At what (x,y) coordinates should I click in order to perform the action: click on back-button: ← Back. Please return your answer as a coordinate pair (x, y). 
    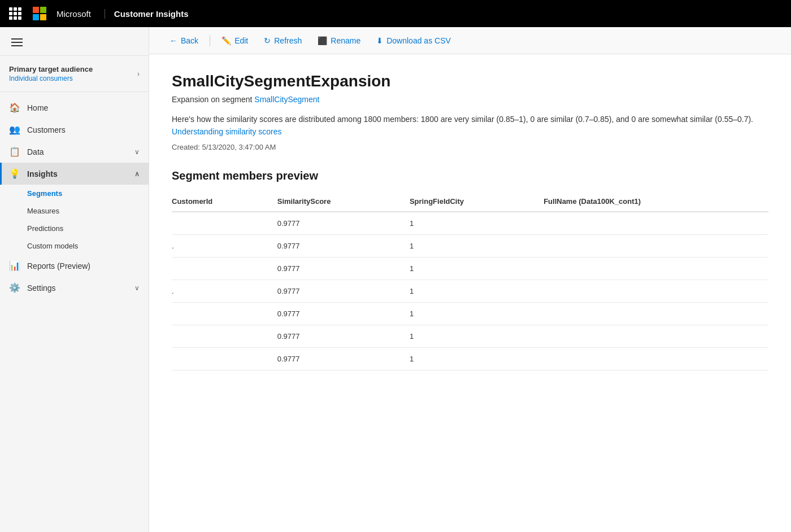
    Looking at the image, I should click on (184, 41).